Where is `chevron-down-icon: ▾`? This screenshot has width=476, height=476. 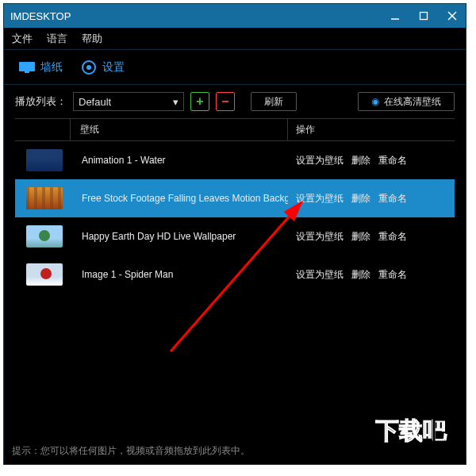
chevron-down-icon: ▾ is located at coordinates (176, 102).